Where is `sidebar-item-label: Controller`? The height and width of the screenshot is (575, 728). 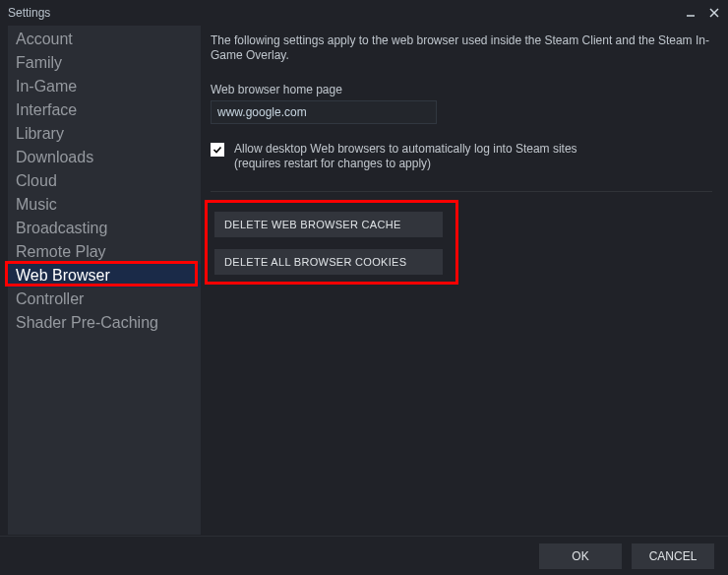 sidebar-item-label: Controller is located at coordinates (49, 299).